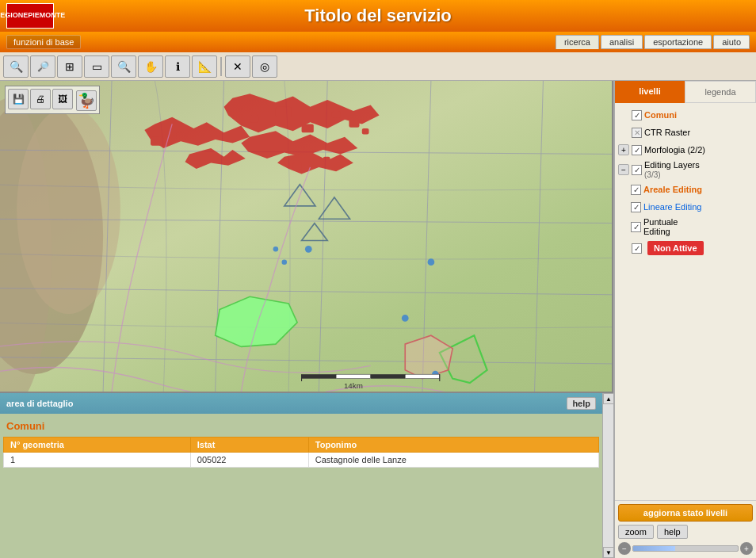 The image size is (756, 558). I want to click on detail-area-label: area di dettaglio, so click(40, 403).